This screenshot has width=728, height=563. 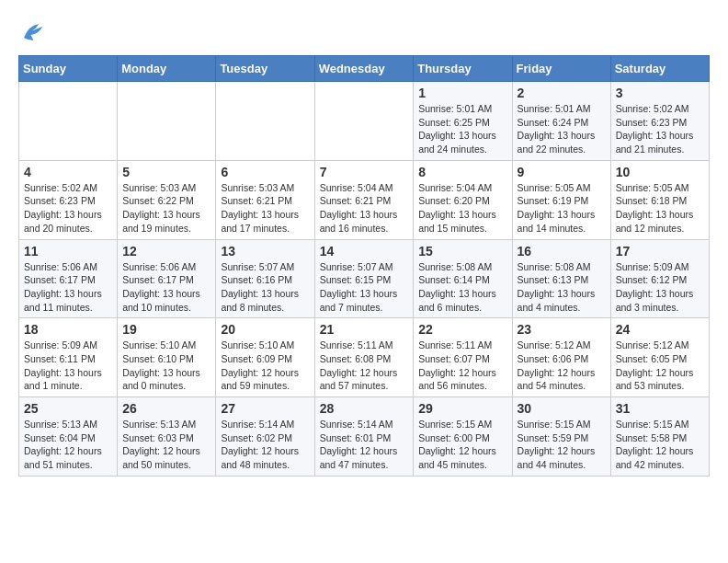 I want to click on day-info: Sunrise: 5:13 AM Sunset: 6:04 PM Dayligh…, so click(x=68, y=445).